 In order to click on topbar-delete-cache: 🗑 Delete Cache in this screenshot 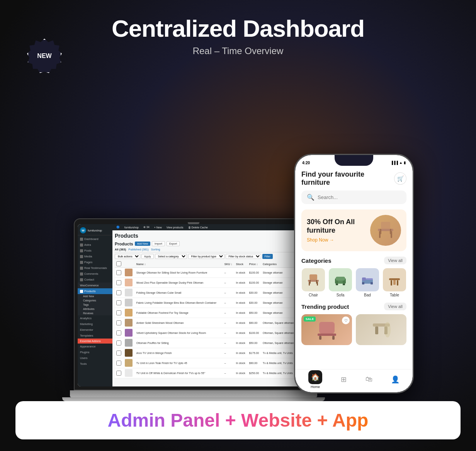, I will do `click(198, 227)`.